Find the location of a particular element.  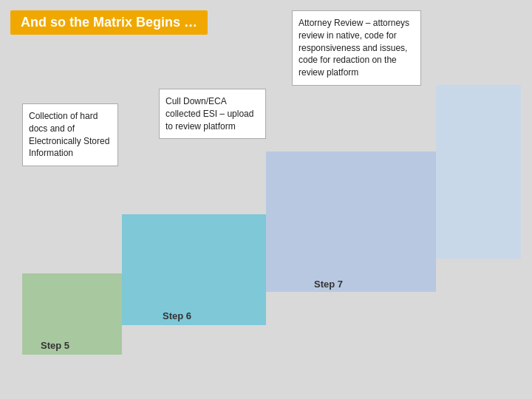

step7-label: Step 7 is located at coordinates (328, 284).